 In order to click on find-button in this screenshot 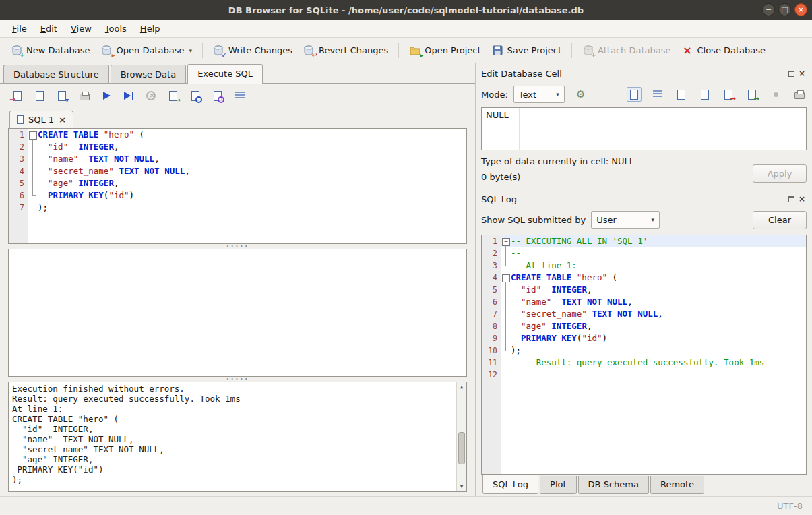, I will do `click(195, 96)`.